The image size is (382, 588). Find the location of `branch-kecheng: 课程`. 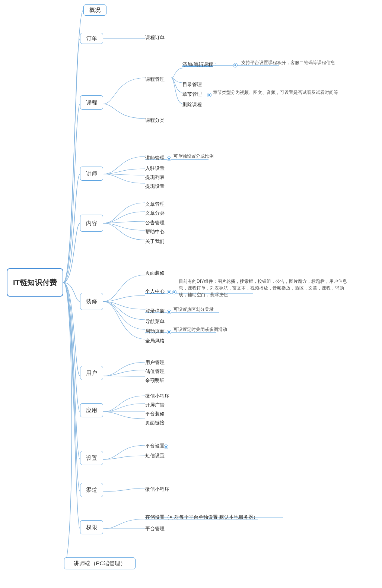

branch-kecheng: 课程 is located at coordinates (92, 102).